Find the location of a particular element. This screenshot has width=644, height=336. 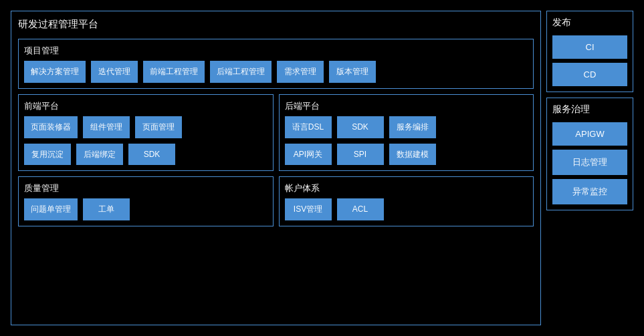

service-governance-section: 服务治理 APIGW 日志管理 异常监控 is located at coordinates (590, 154).